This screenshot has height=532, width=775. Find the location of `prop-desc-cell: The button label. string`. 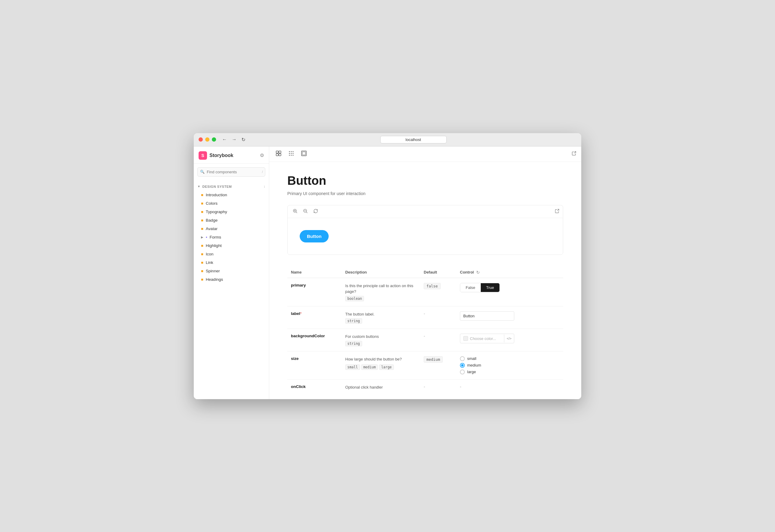

prop-desc-cell: The button label. string is located at coordinates (381, 318).